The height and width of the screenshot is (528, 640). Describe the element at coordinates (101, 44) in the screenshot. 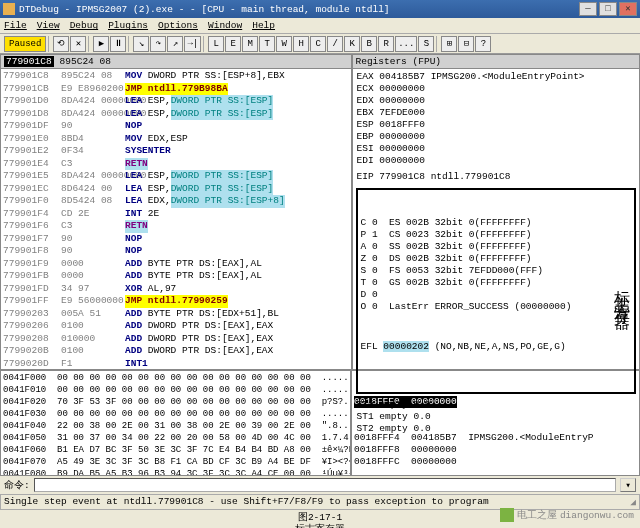

I see `run-button: ▶` at that location.